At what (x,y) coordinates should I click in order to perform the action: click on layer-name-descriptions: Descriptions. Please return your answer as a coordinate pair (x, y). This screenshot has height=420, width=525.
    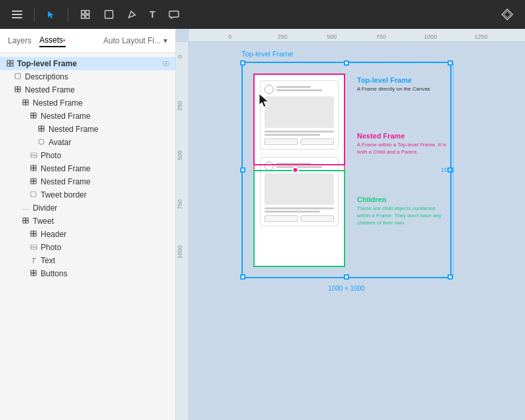
    Looking at the image, I should click on (47, 77).